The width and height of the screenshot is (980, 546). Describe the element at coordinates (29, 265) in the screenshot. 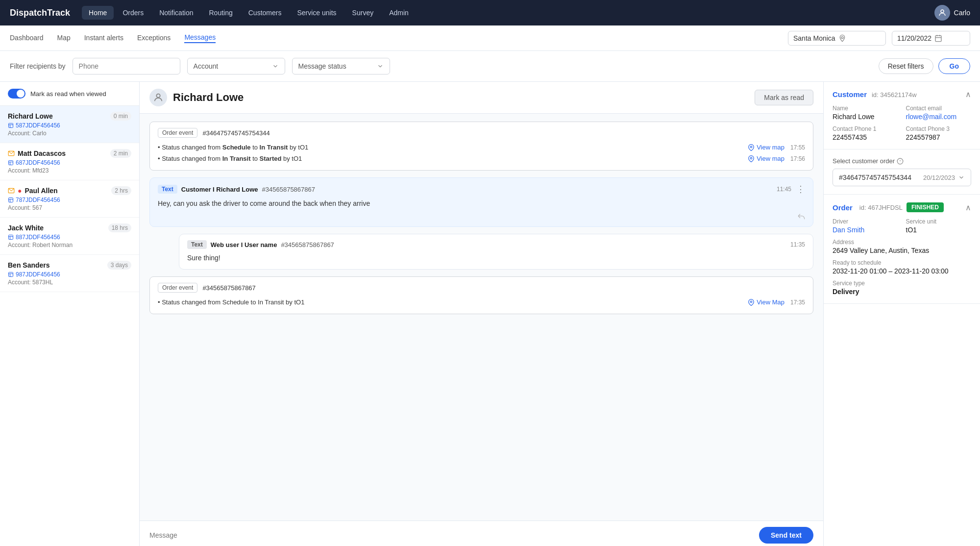

I see `contact-name: Ben Sanders` at that location.